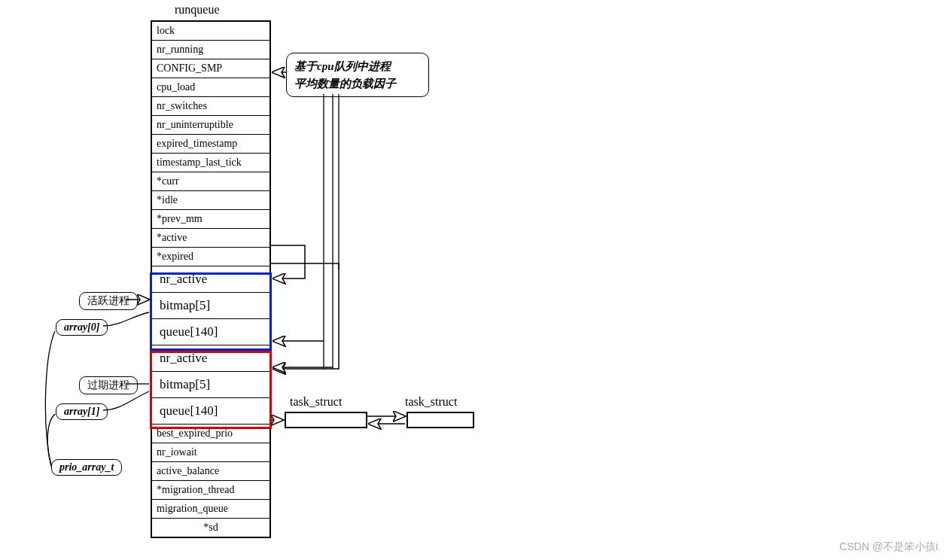 The image size is (947, 560). Describe the element at coordinates (108, 301) in the screenshot. I see `label-active-proc: 活跃进程` at that location.